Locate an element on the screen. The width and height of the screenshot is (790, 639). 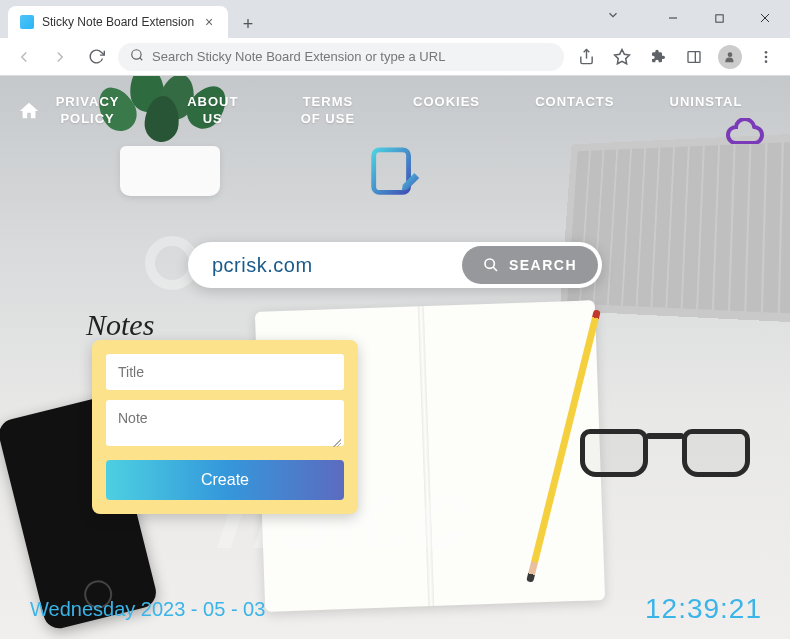
note-title-input is located at coordinates (225, 372).